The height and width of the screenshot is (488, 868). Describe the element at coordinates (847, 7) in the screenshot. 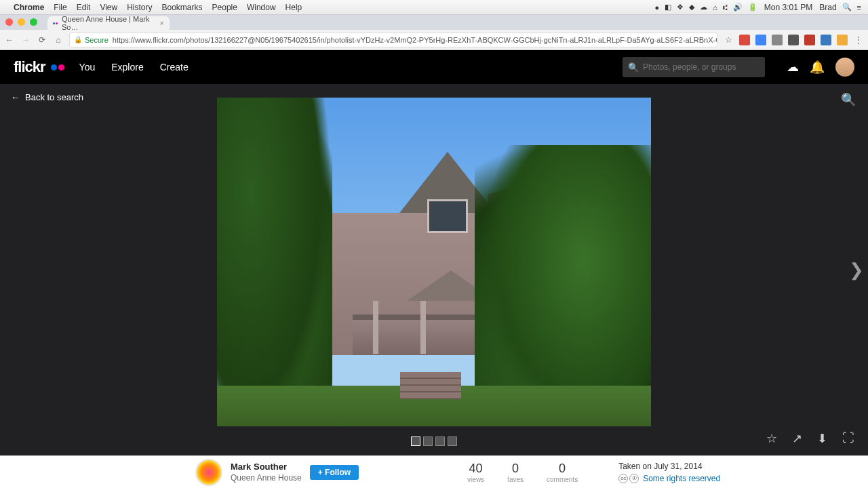

I see `spotlight-icon: 🔍` at that location.